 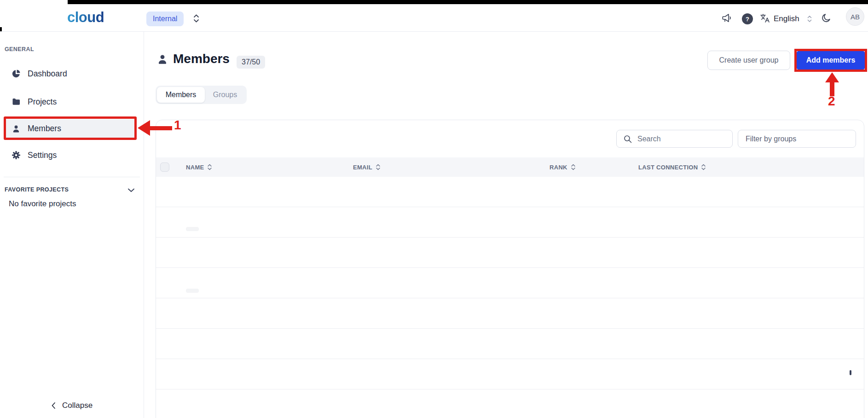 What do you see at coordinates (47, 74) in the screenshot?
I see `sidebar-item-label: Dashboard` at bounding box center [47, 74].